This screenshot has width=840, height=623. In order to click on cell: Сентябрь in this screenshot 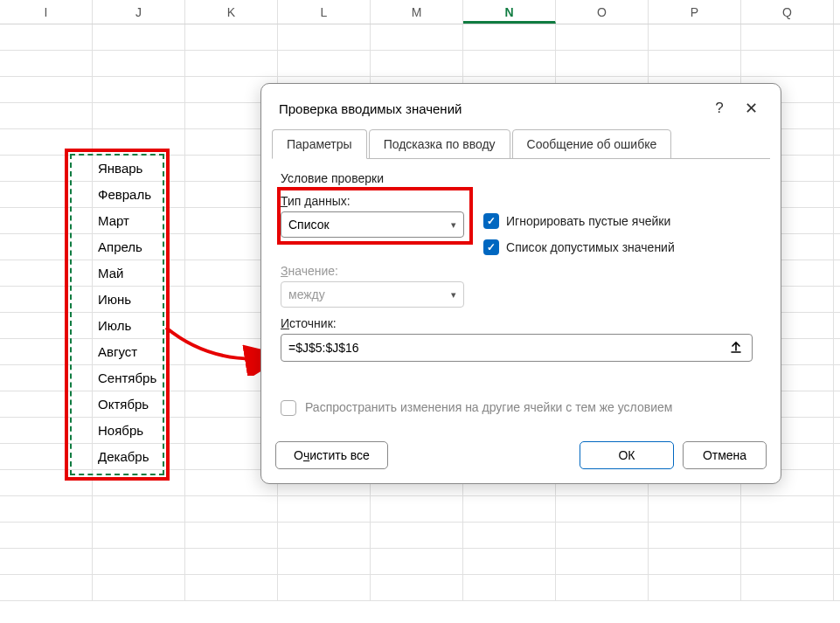, I will do `click(139, 378)`.